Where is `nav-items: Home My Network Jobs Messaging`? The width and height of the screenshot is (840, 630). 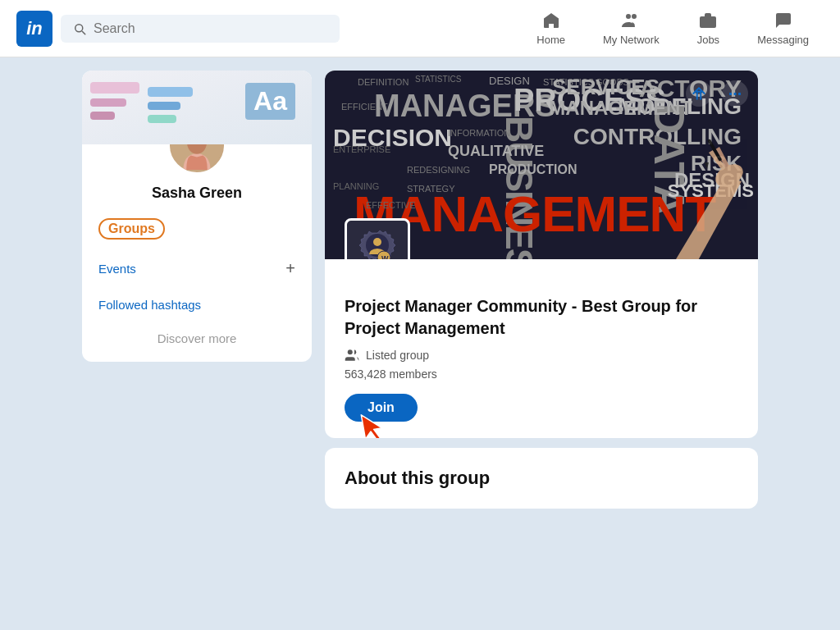 nav-items: Home My Network Jobs Messaging is located at coordinates (673, 28).